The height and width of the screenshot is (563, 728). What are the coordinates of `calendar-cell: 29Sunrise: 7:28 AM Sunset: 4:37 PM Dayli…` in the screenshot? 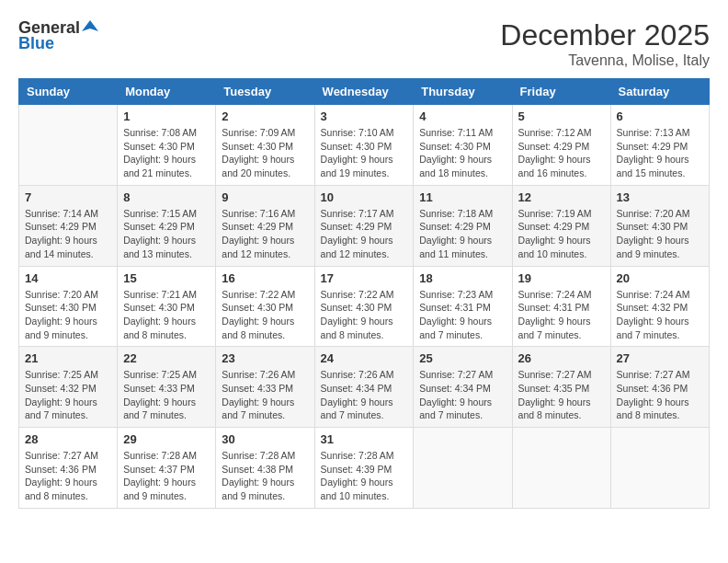 It's located at (167, 468).